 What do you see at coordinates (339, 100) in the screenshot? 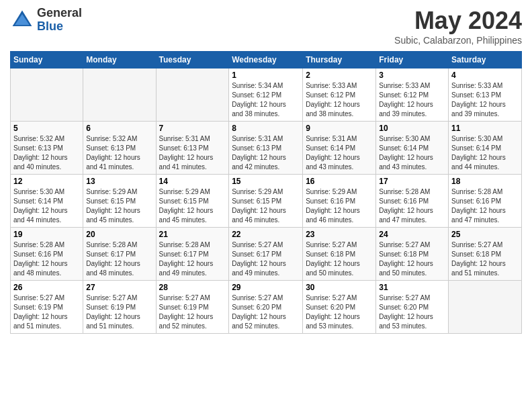
I see `day-info: Sunrise: 5:33 AM Sunset: 6:12 PM Dayligh…` at bounding box center [339, 100].